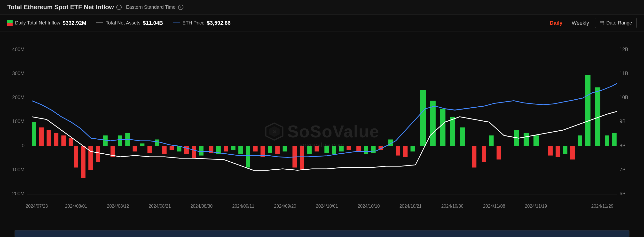 The width and height of the screenshot is (644, 237). I want to click on svg-text: 2024/07/23, so click(37, 206).